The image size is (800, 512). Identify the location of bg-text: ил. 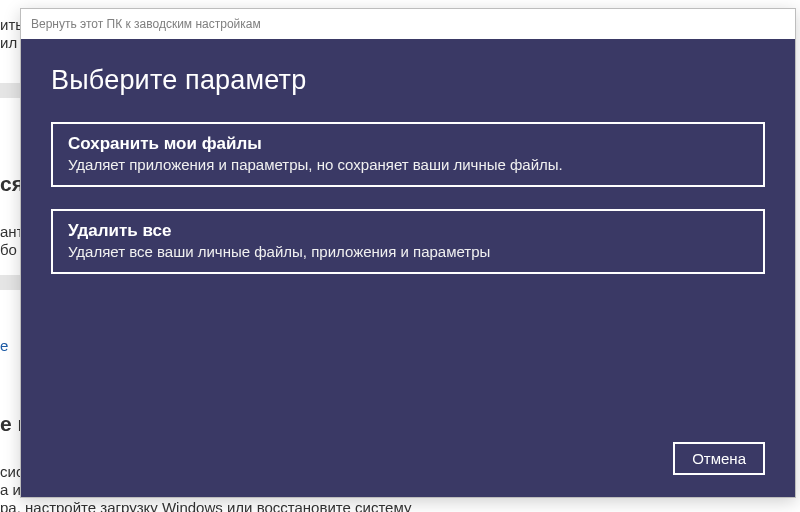
(8, 43).